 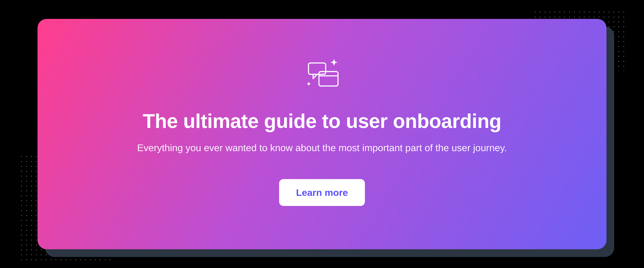 I want to click on hero-subtitle: Everything you ever wanted to know about…, so click(x=322, y=148).